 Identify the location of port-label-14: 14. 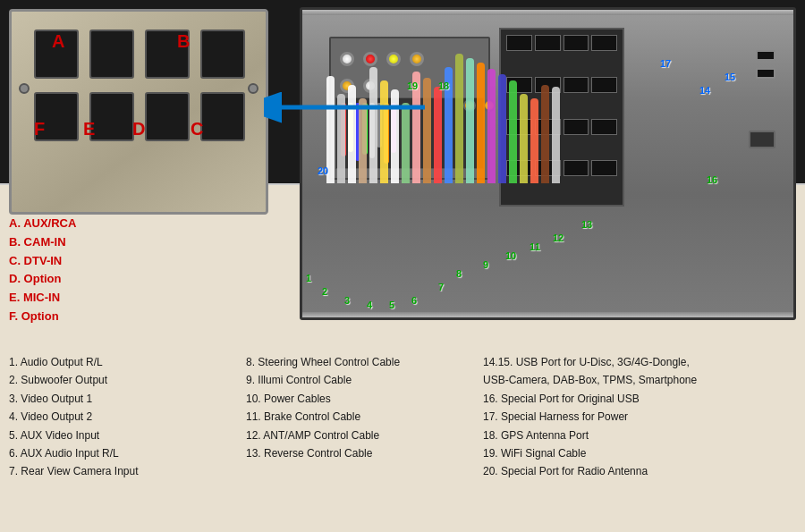
(705, 90).